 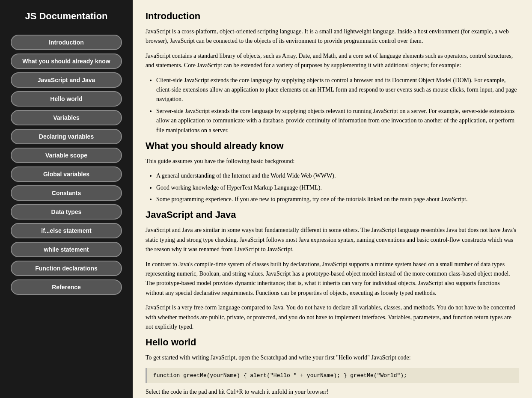 I want to click on sidebar-item-variables: Variables, so click(x=66, y=118).